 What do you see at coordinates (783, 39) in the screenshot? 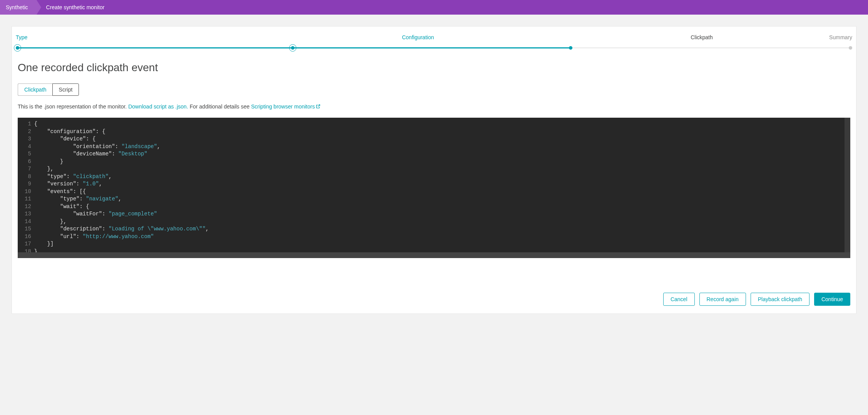
I see `step-summary: Summary` at bounding box center [783, 39].